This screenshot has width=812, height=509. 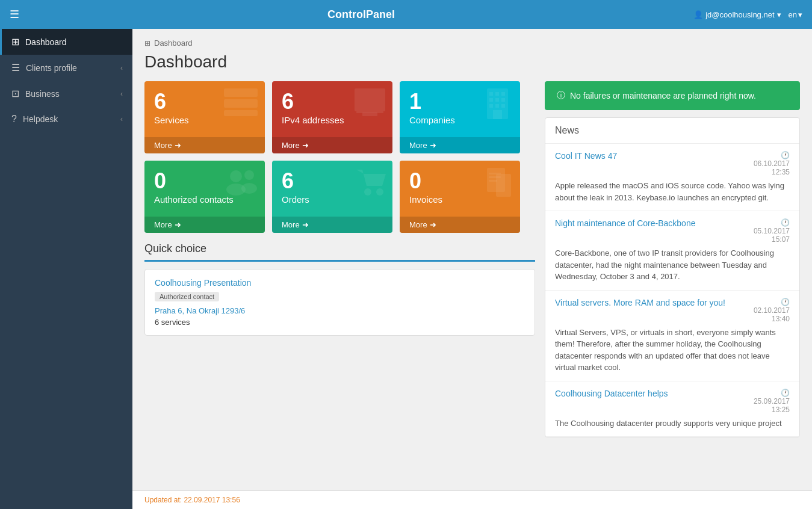 I want to click on header: ☰ ControlPanel 👤 jd@coolhousing.net ▾ en…, so click(x=406, y=14).